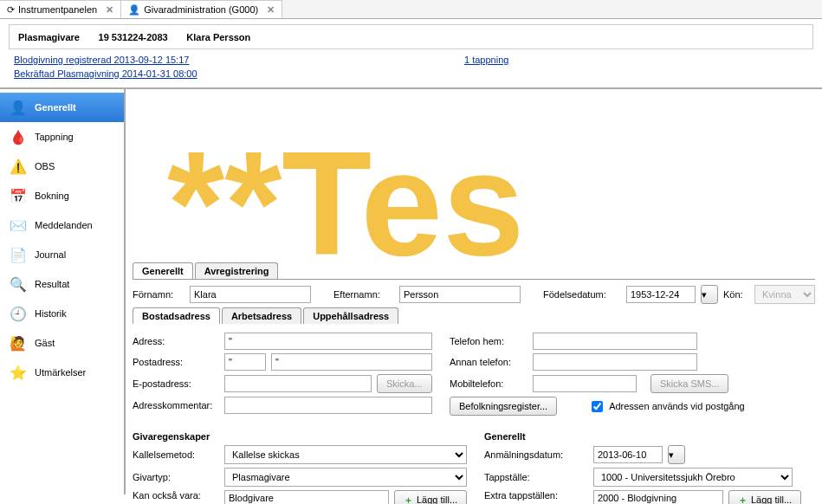 Image resolution: width=822 pixels, height=504 pixels. What do you see at coordinates (62, 166) in the screenshot?
I see `sidebar-item-obs: ⚠️OBS` at bounding box center [62, 166].